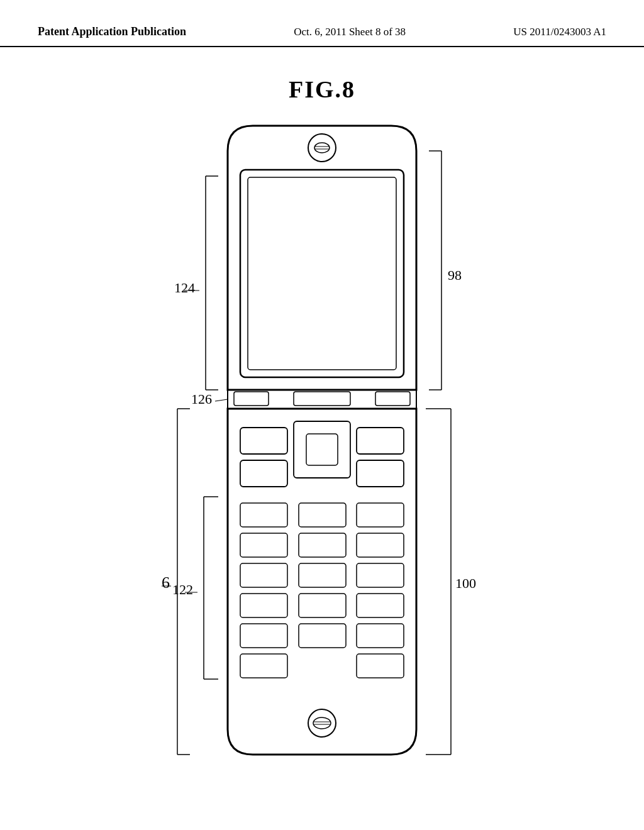 The image size is (644, 830). I want to click on svg-text: 126, so click(201, 399).